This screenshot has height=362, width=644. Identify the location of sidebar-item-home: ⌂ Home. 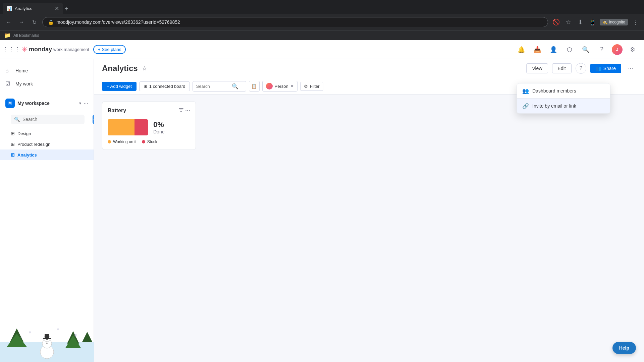
(47, 71).